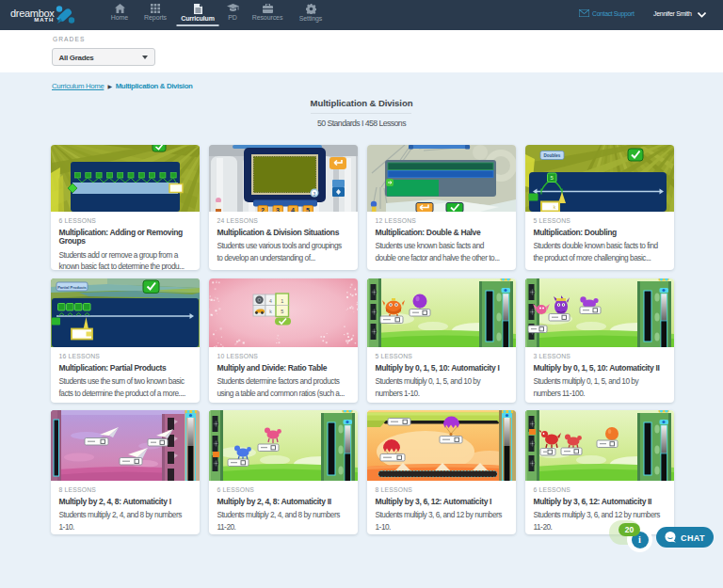  Describe the element at coordinates (553, 156) in the screenshot. I see `svg-text: Doubles` at that location.